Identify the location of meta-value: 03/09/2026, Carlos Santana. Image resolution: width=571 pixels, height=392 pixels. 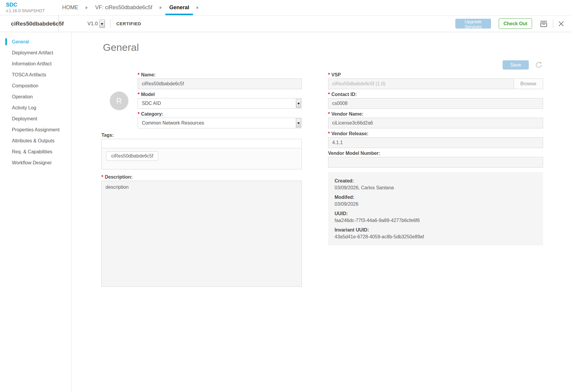
(435, 188).